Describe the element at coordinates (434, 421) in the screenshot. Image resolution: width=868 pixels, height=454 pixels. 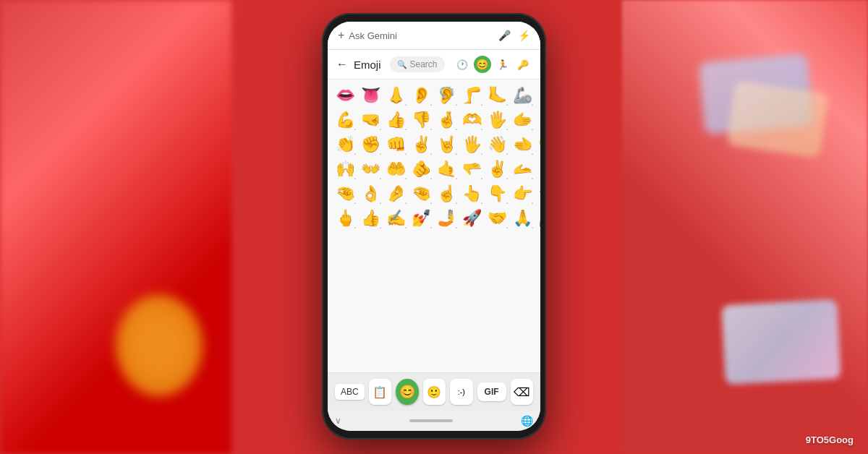
I see `phone-bottom-bar: ∨ 🌐` at that location.